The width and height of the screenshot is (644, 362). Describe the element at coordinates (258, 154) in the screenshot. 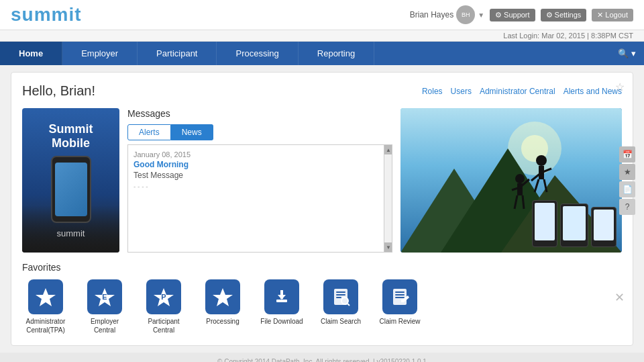

I see `message-date: January 08, 2015` at that location.